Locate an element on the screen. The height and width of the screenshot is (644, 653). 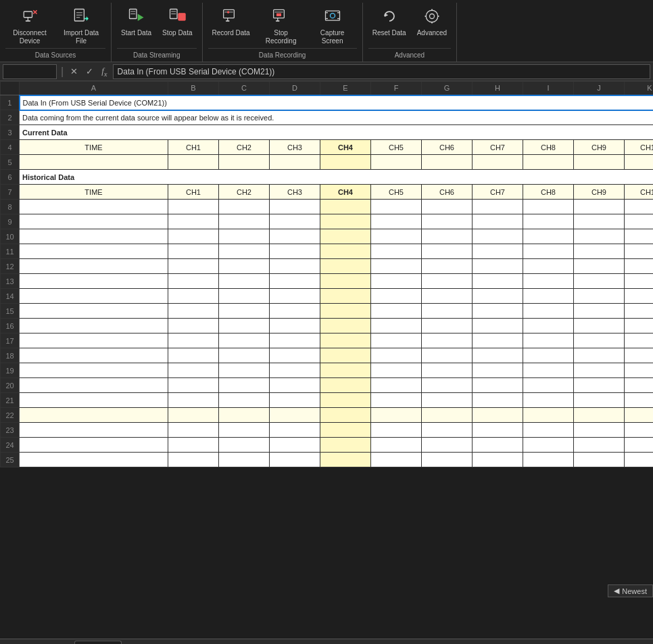
grid-cell: TIME is located at coordinates (94, 147).